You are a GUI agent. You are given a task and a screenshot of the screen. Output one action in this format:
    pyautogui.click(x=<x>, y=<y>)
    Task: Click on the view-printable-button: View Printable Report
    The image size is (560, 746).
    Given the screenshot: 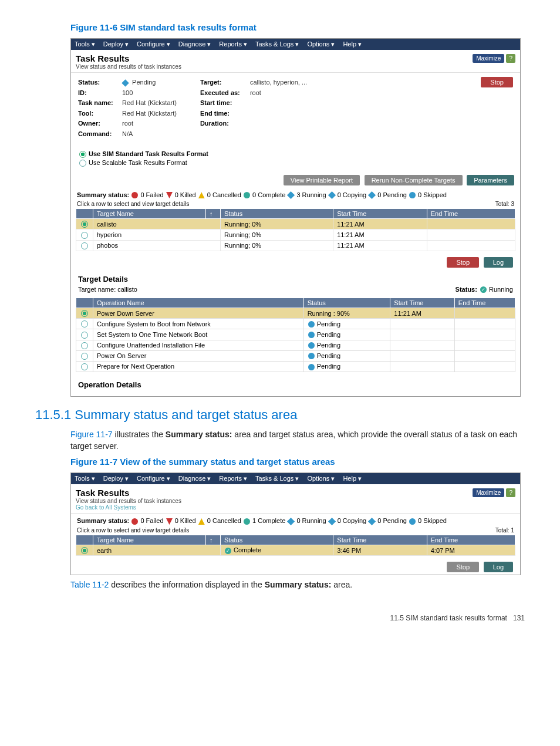 What is the action you would take?
    pyautogui.click(x=322, y=180)
    